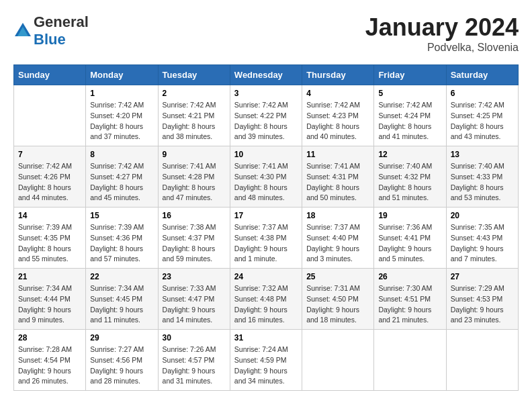 Image resolution: width=532 pixels, height=411 pixels. What do you see at coordinates (339, 116) in the screenshot?
I see `calendar-cell: 4Sunrise: 7:42 AMSunset: 4:23 PMDaylight…` at bounding box center [339, 116].